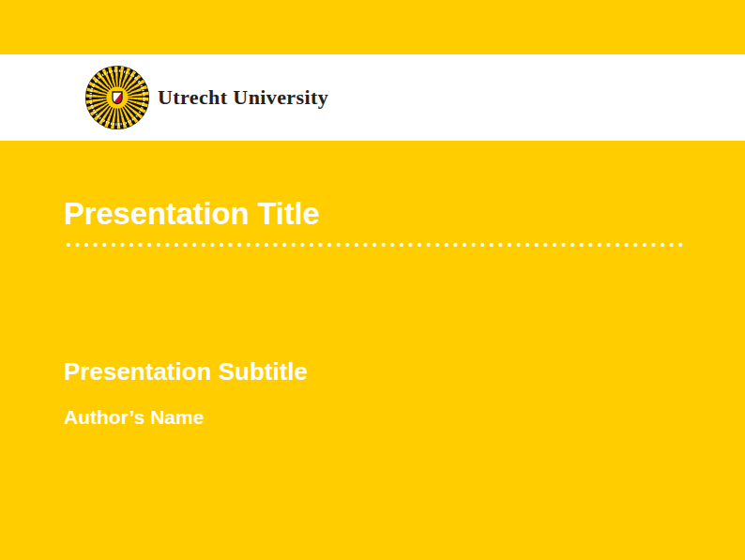 The height and width of the screenshot is (560, 745). Describe the element at coordinates (133, 416) in the screenshot. I see `author-name: Author’s Name` at that location.